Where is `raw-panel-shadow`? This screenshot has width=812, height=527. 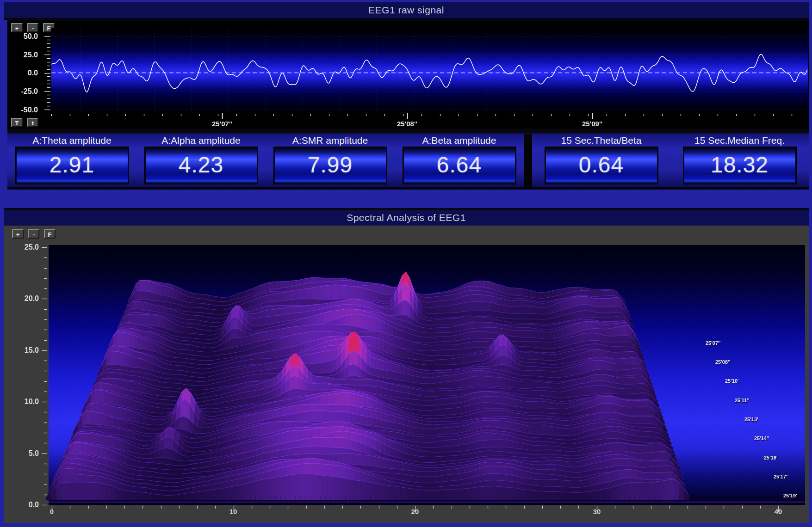
raw-panel-shadow is located at coordinates (408, 131).